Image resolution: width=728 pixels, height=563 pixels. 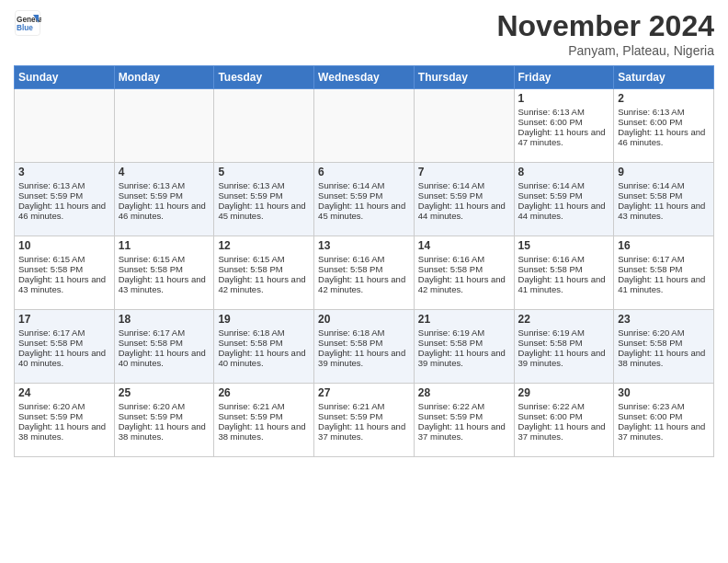 I want to click on calendar-week-5: 24Sunrise: 6:20 AMSunset: 5:59 PMDayligh…, so click(x=364, y=420).